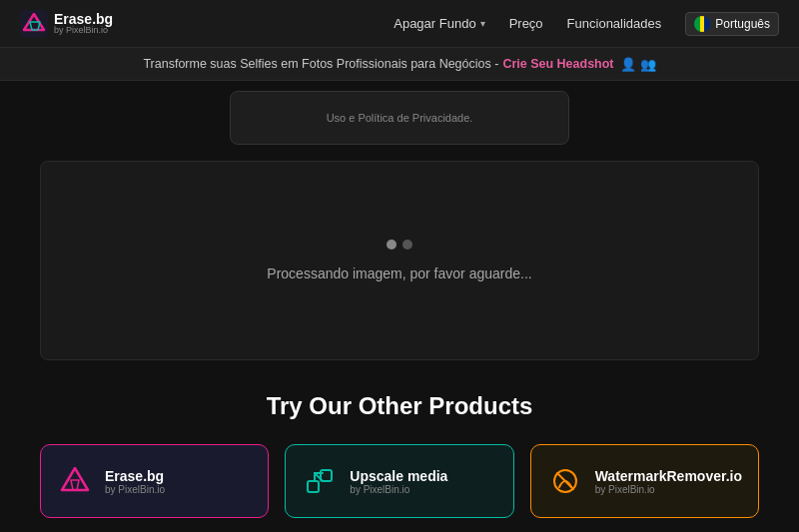  Describe the element at coordinates (399, 476) in the screenshot. I see `upscale-name: Upscale media` at that location.